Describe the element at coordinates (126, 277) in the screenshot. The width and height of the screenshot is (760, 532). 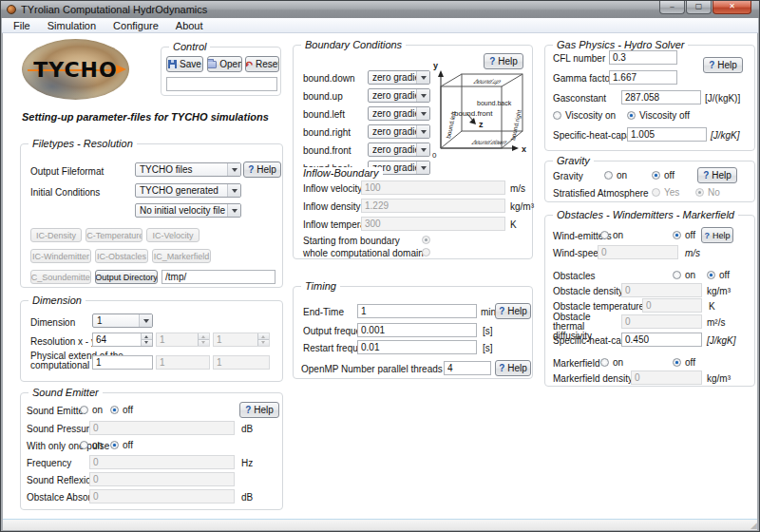
I see `output-directory-button: Output Directory` at that location.